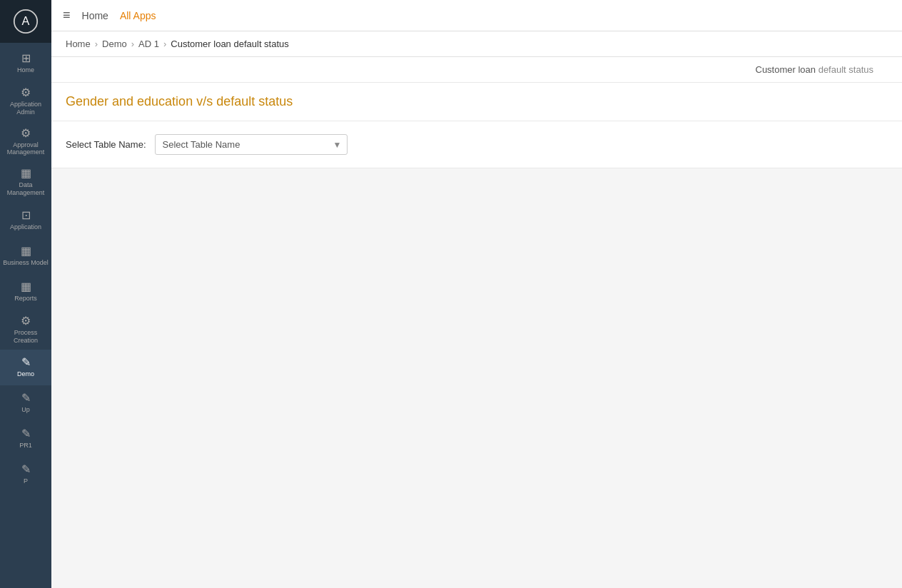 The height and width of the screenshot is (588, 902). I want to click on demo-icon: ✎, so click(26, 363).